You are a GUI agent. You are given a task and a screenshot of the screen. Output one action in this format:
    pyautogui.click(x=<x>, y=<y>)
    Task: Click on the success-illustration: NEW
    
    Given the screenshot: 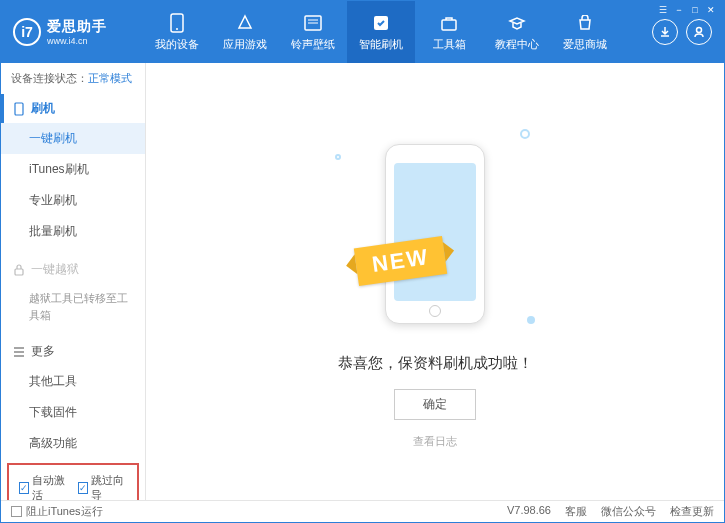 What is the action you would take?
    pyautogui.click(x=435, y=234)
    